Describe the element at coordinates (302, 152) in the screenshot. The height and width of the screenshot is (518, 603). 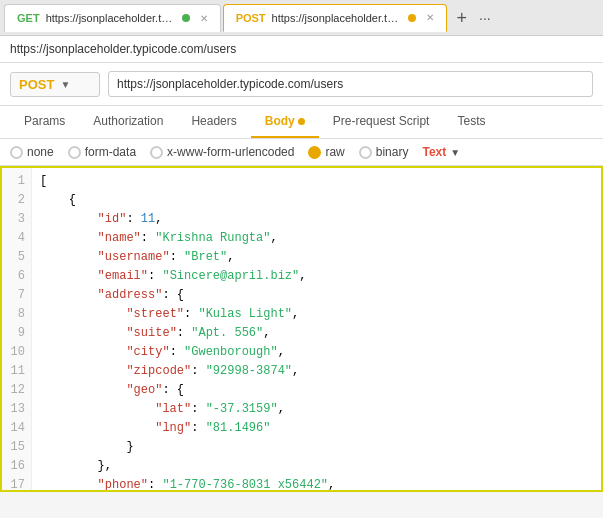
I see `body-options-bar: none form-data x-www-form-urlencoded raw…` at that location.